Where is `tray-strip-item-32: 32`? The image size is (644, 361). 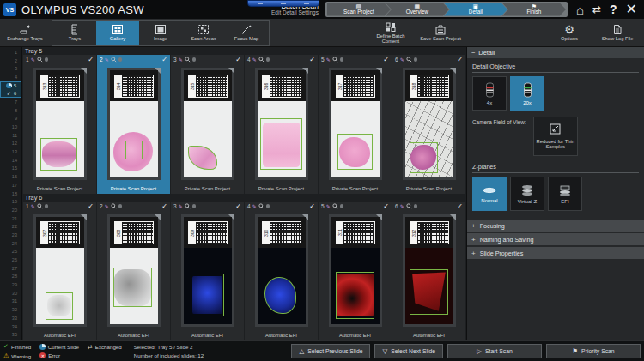
tray-strip-item-32: 32 is located at coordinates (10, 310).